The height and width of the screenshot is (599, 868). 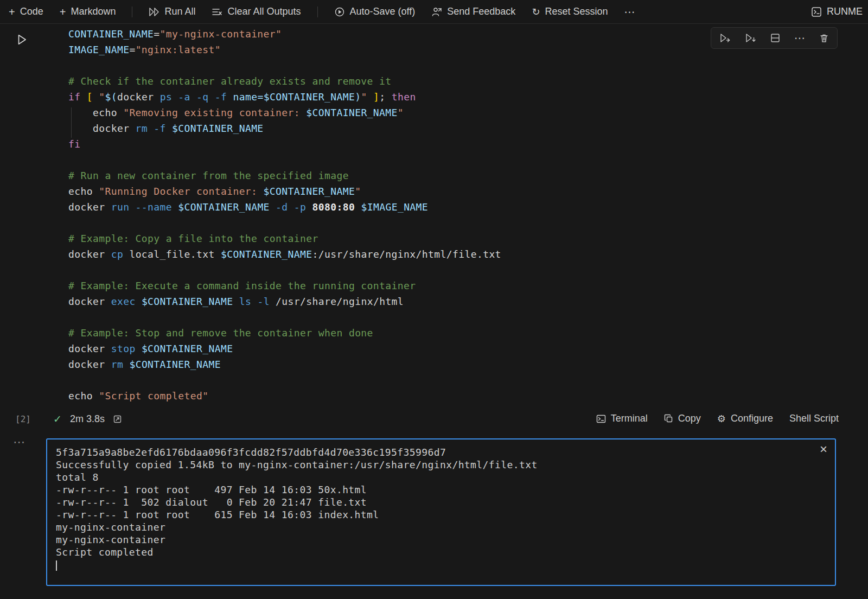 What do you see at coordinates (717, 419) in the screenshot?
I see `cell-status-right: Terminal Copy ⚙ Configure Shell Script` at bounding box center [717, 419].